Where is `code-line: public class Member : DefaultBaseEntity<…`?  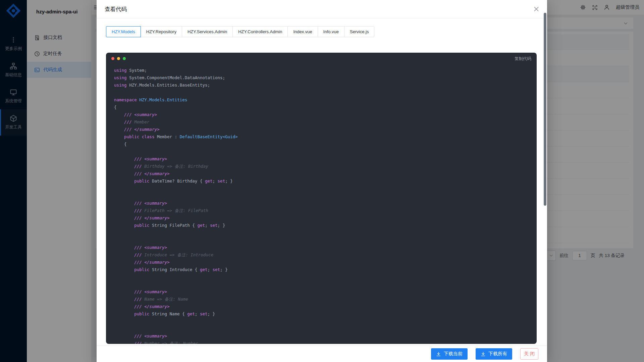 code-line: public class Member : DefaultBaseEntity<… is located at coordinates (324, 137).